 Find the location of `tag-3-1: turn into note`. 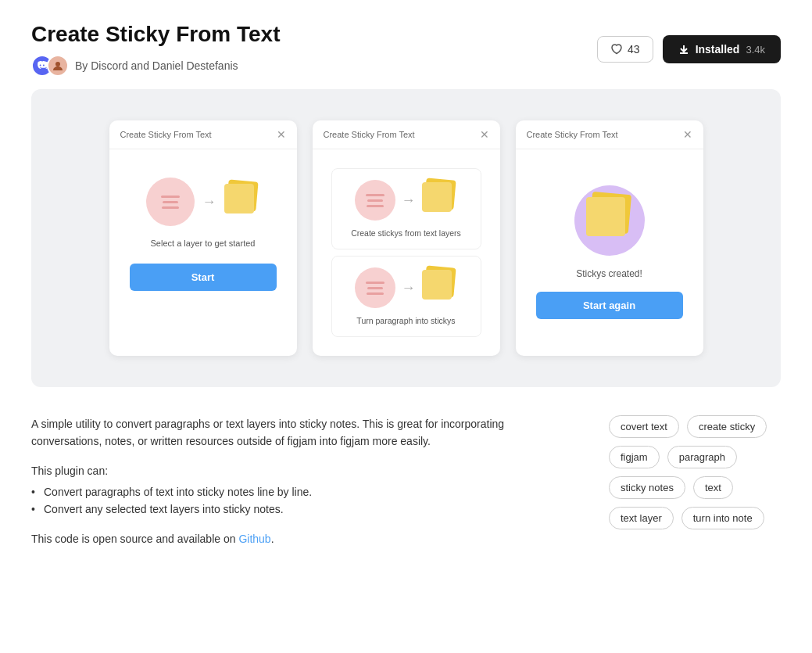

tag-3-1: turn into note is located at coordinates (723, 518).